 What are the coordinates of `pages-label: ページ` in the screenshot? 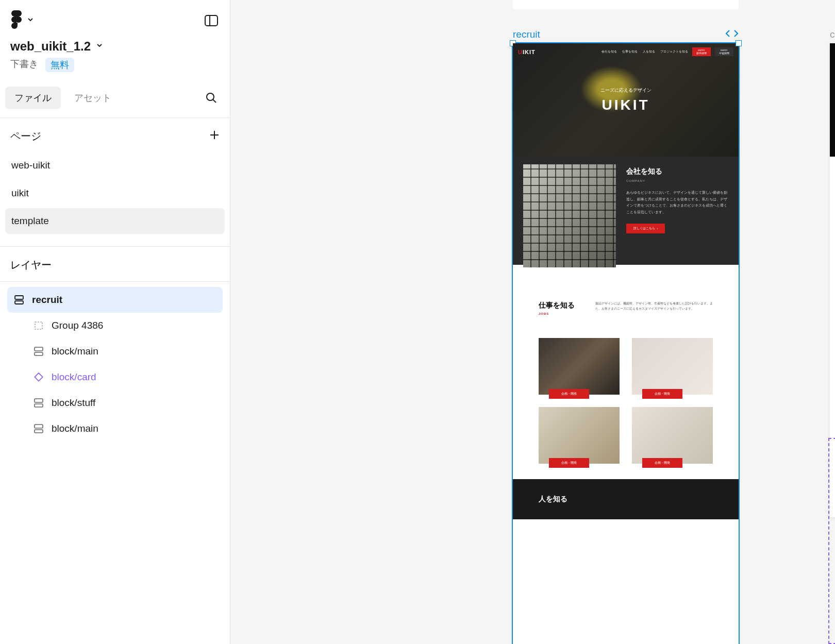 It's located at (26, 136).